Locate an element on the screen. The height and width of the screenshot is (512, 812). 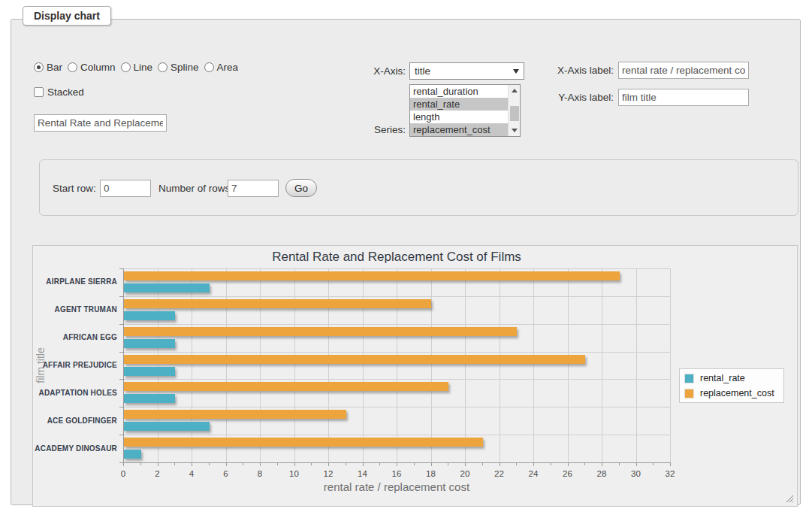
scrollbar-thumb is located at coordinates (515, 114).